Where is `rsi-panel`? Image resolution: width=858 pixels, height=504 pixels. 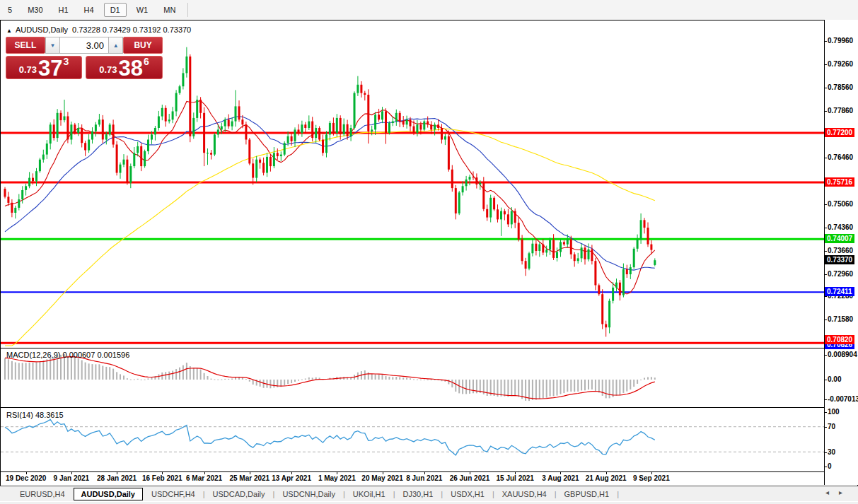
rsi-panel is located at coordinates (412, 440).